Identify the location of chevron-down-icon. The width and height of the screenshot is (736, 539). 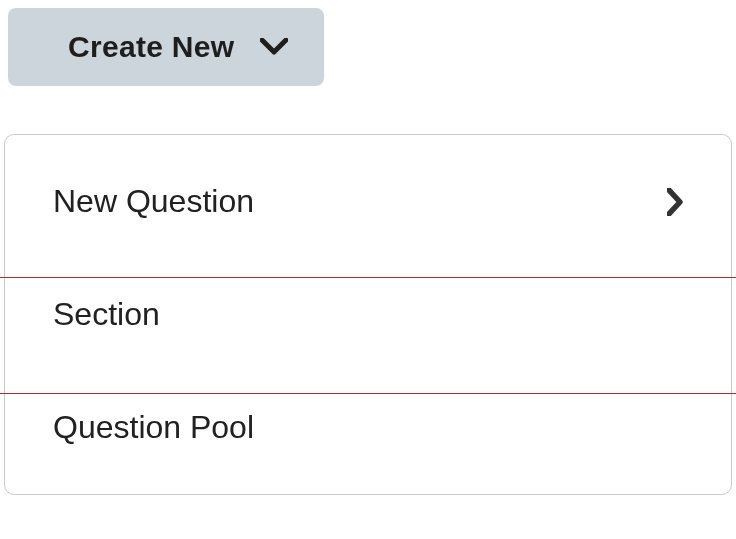
(274, 47).